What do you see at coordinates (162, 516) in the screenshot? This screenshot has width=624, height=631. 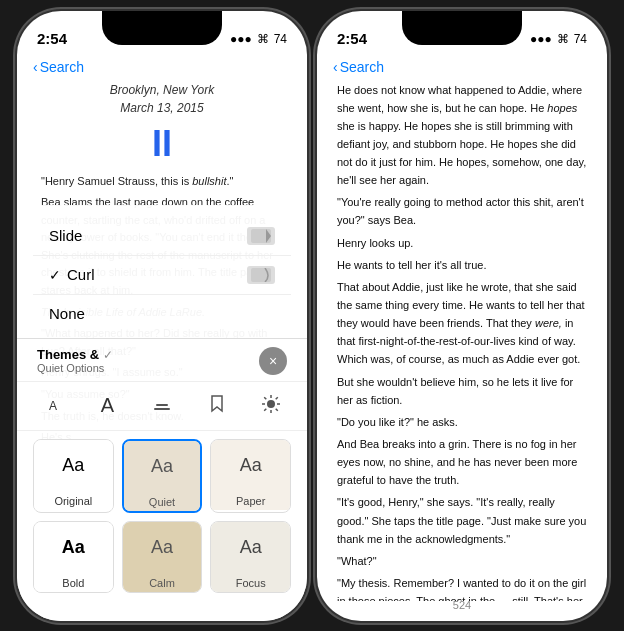 I see `themes-grid: Aa Original Aa Quiet Aa` at bounding box center [162, 516].